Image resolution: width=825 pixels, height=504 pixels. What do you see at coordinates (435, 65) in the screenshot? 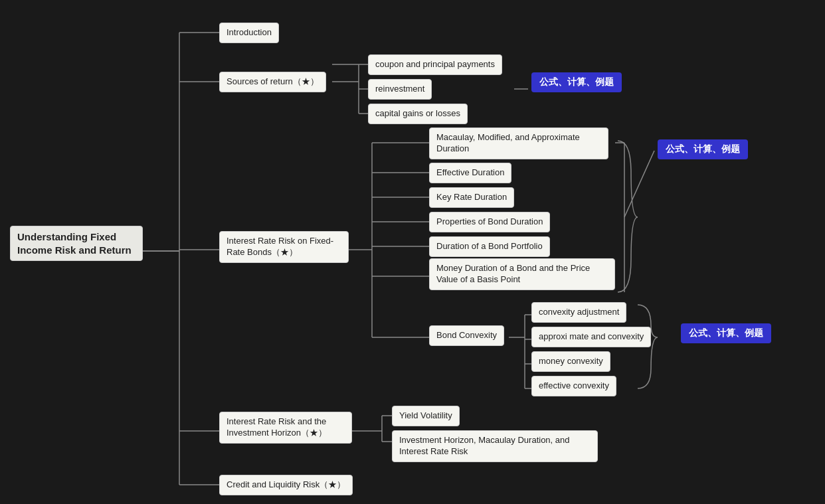
I see `node-coupon: coupon and principal payments` at bounding box center [435, 65].